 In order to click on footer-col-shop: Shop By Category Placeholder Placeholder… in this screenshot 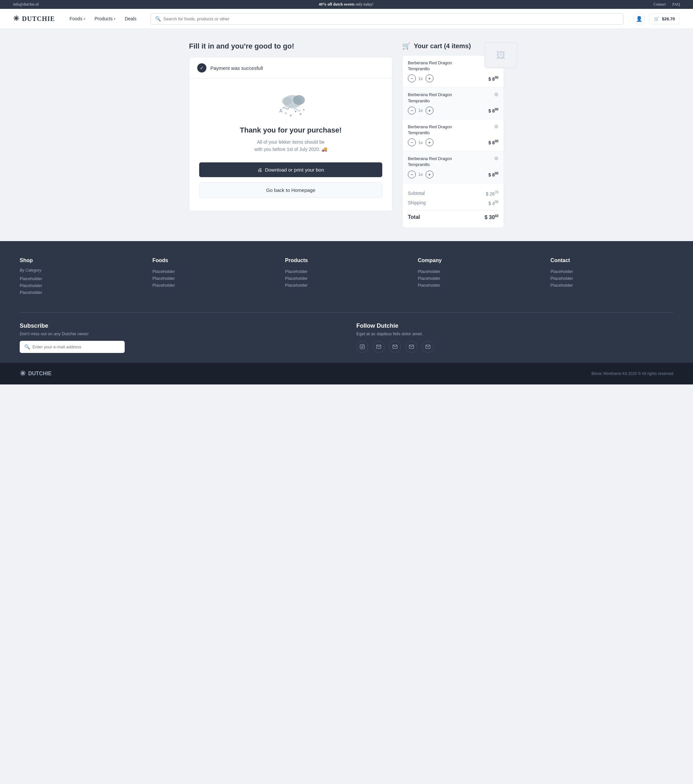, I will do `click(81, 277)`.